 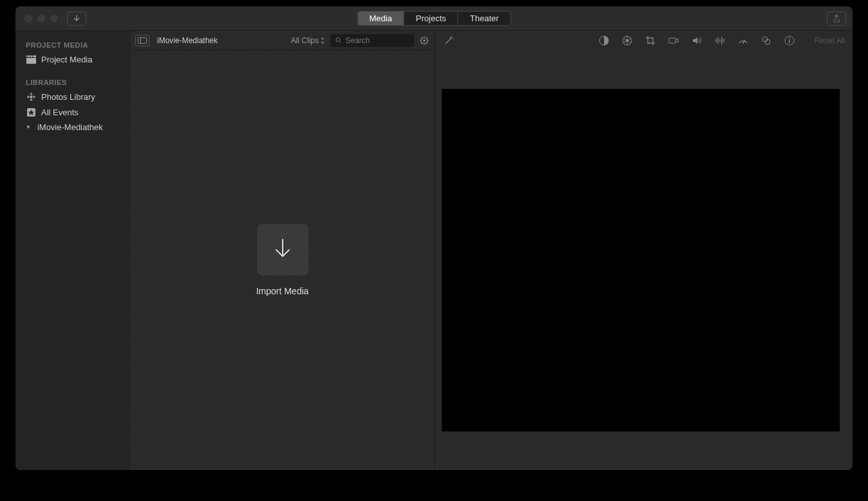 What do you see at coordinates (424, 41) in the screenshot?
I see `gear-icon` at bounding box center [424, 41].